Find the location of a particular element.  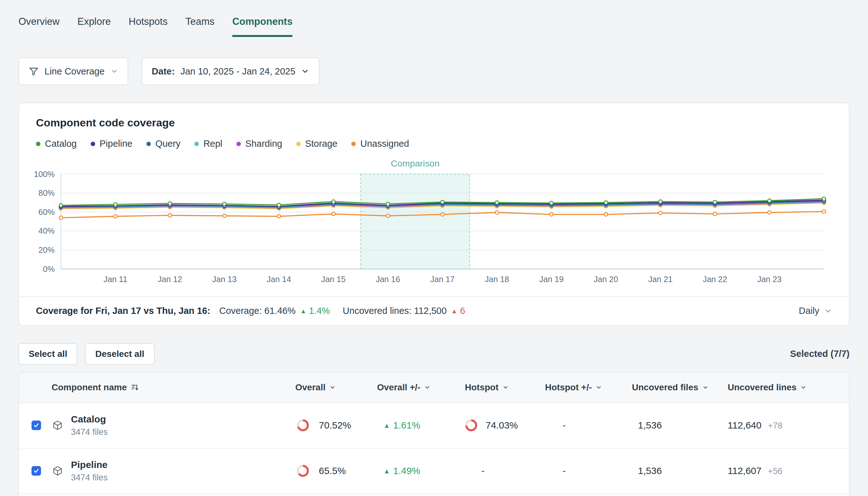

header-overall: Overall is located at coordinates (336, 387).